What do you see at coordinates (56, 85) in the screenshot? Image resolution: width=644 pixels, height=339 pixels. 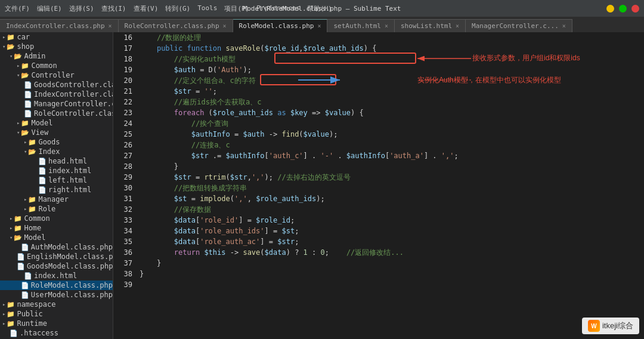 I see `sidebar-item-goodscontroller.class.php: GoodsController.class.php` at bounding box center [56, 85].